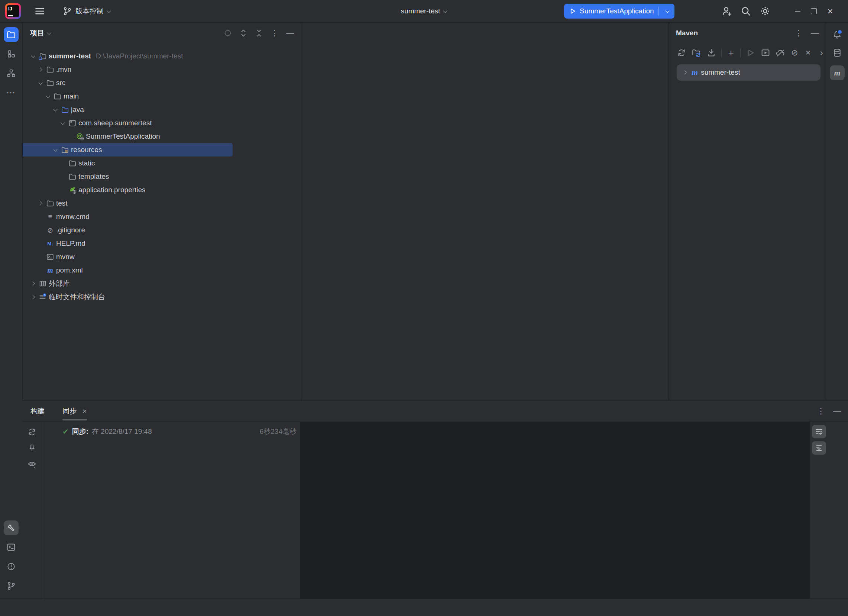 The image size is (848, 616). I want to click on stripe-maven-button: m, so click(837, 73).